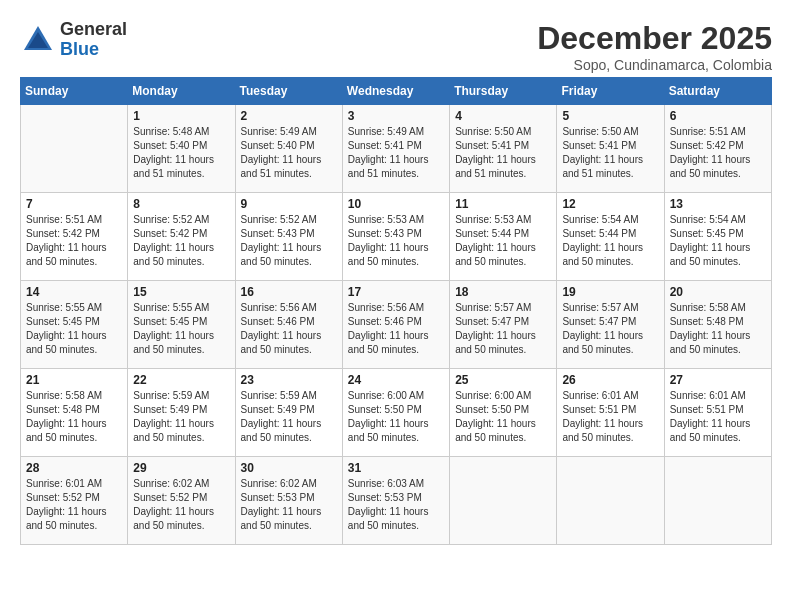 The width and height of the screenshot is (792, 612). I want to click on weekday-header: Thursday, so click(504, 92).